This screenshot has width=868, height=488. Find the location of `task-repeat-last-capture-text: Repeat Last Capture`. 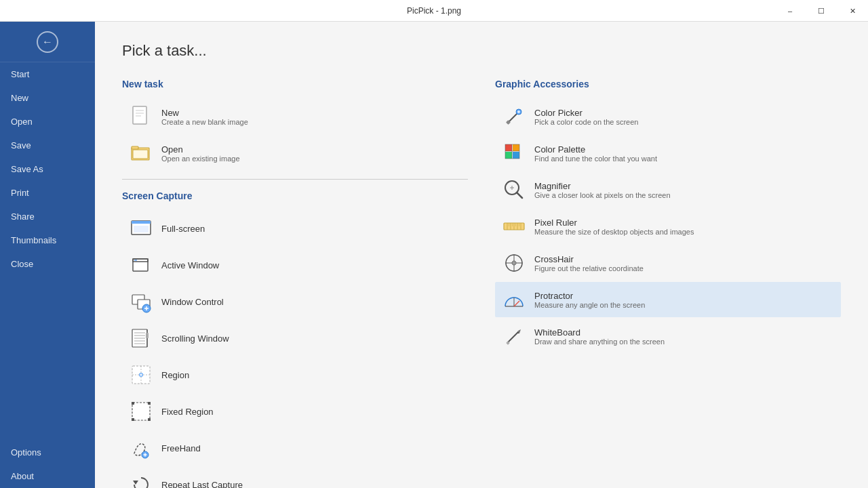

task-repeat-last-capture-text: Repeat Last Capture is located at coordinates (202, 484).